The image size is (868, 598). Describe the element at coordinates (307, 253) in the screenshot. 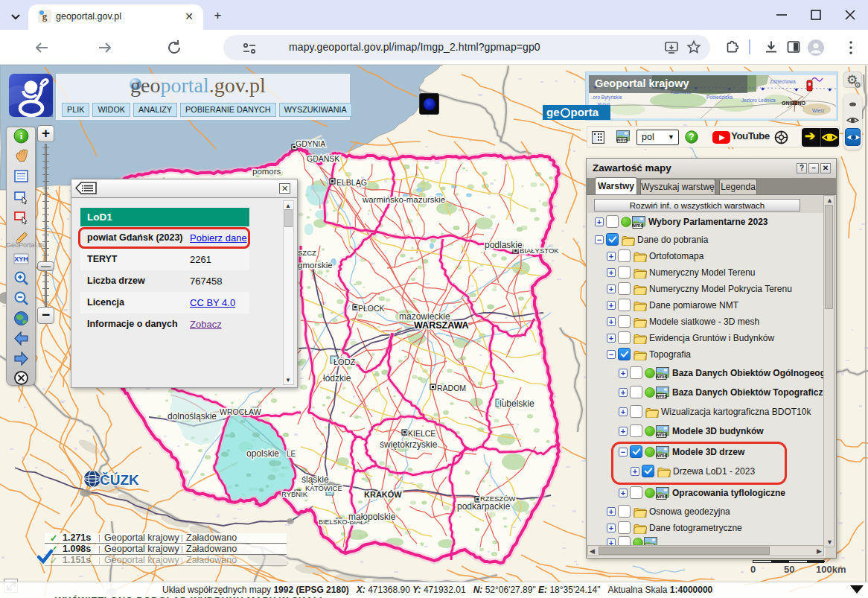

I see `svg-text: SZCZ` at that location.